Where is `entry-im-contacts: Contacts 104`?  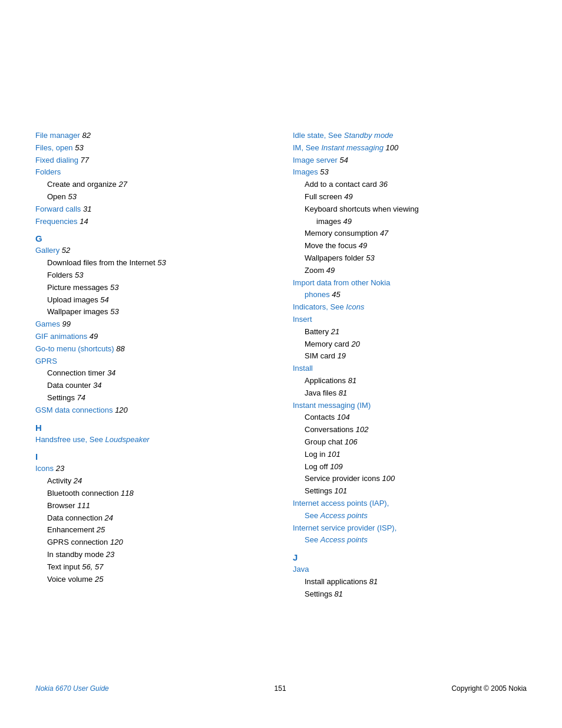
entry-im-contacts: Contacts 104 is located at coordinates (410, 417).